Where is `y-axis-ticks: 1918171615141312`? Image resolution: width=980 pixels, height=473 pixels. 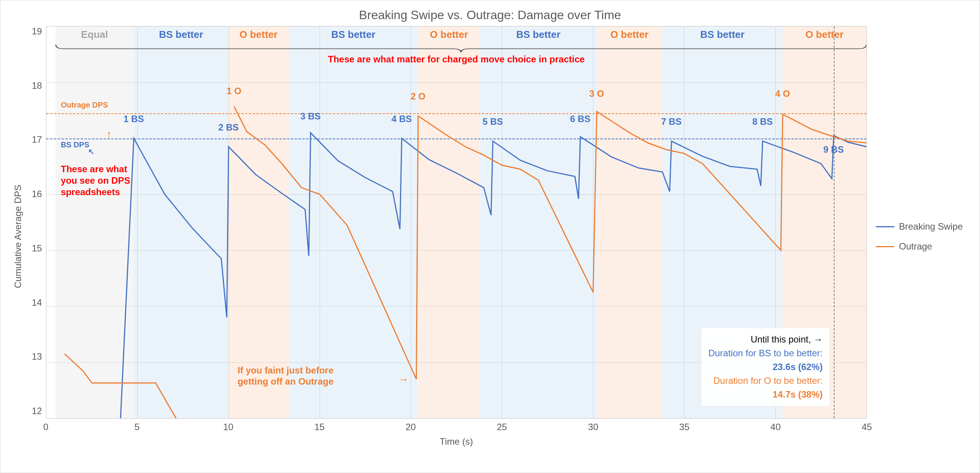
y-axis-ticks: 1918171615141312 is located at coordinates (37, 221).